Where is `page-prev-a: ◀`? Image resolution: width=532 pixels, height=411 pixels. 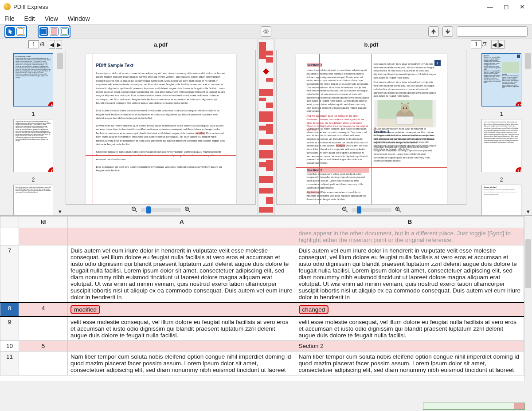 page-prev-a: ◀ is located at coordinates (52, 44).